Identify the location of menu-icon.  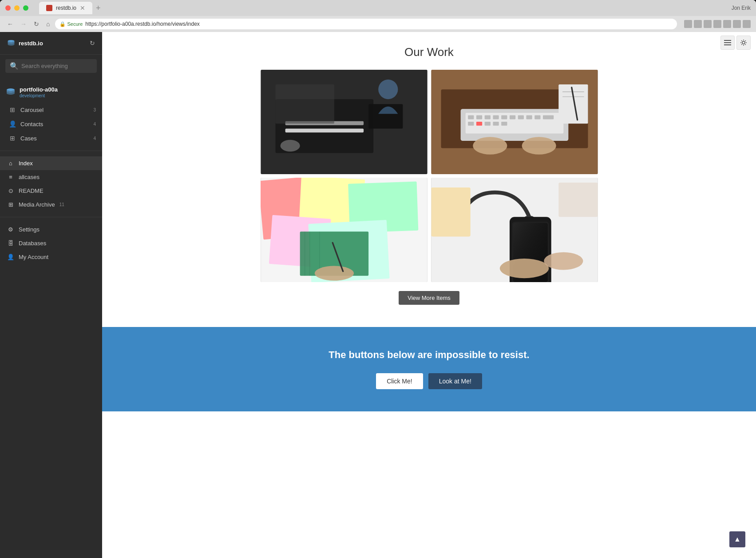
(747, 24).